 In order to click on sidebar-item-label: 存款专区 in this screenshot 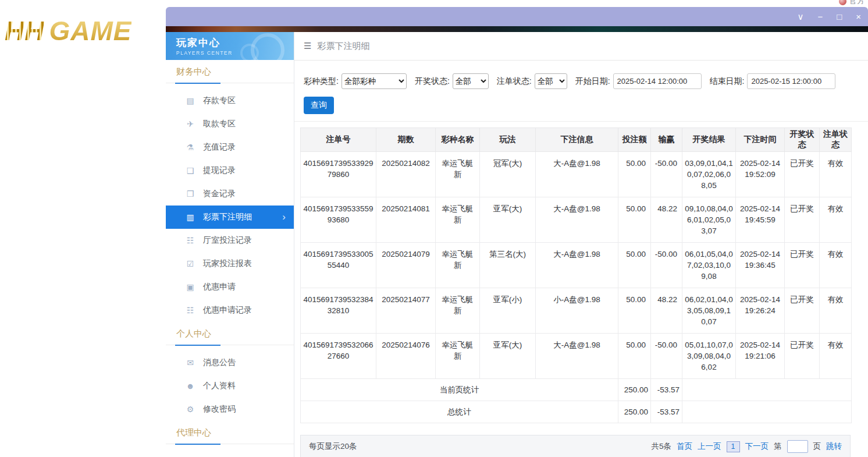, I will do `click(219, 101)`.